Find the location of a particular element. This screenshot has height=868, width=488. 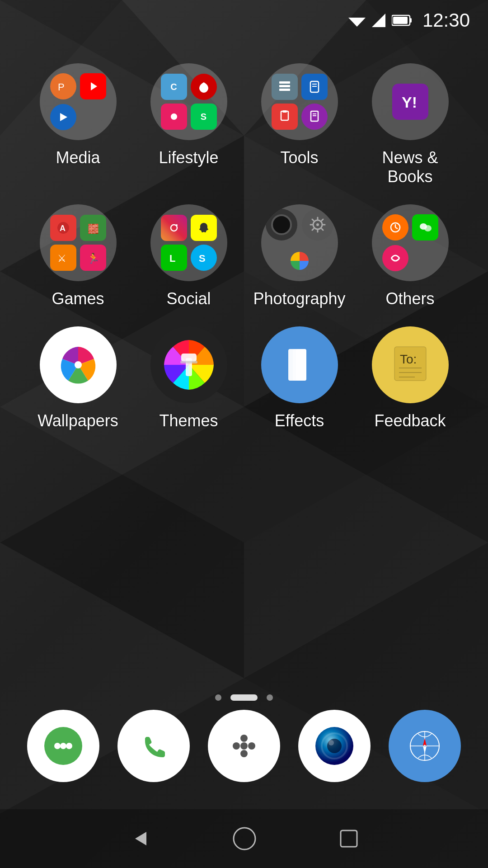

tools-icon-circle is located at coordinates (300, 102).